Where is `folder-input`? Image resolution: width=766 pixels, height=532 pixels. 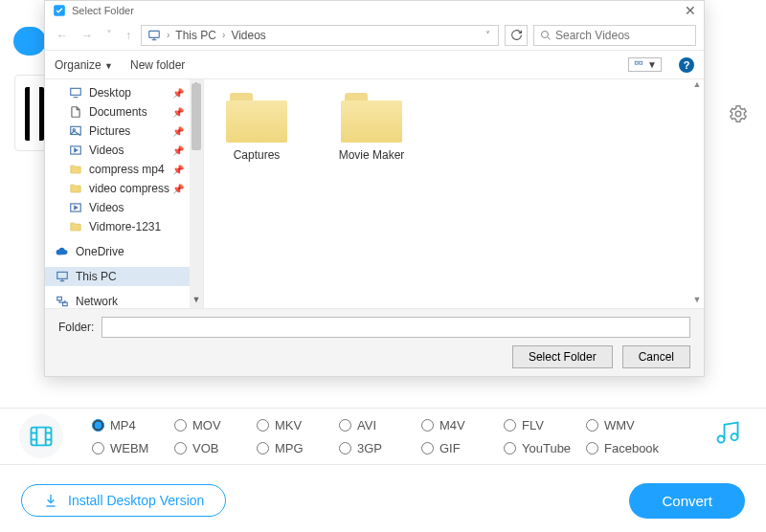 folder-input is located at coordinates (396, 327).